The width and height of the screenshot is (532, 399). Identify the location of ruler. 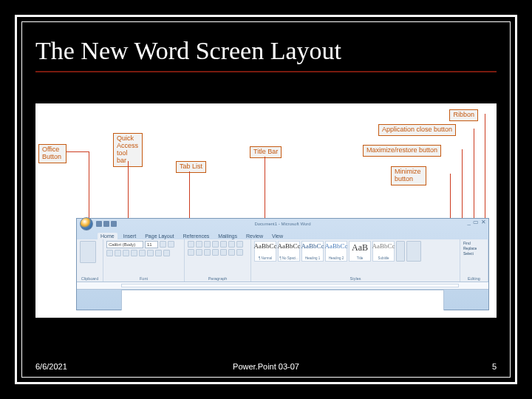
(282, 286).